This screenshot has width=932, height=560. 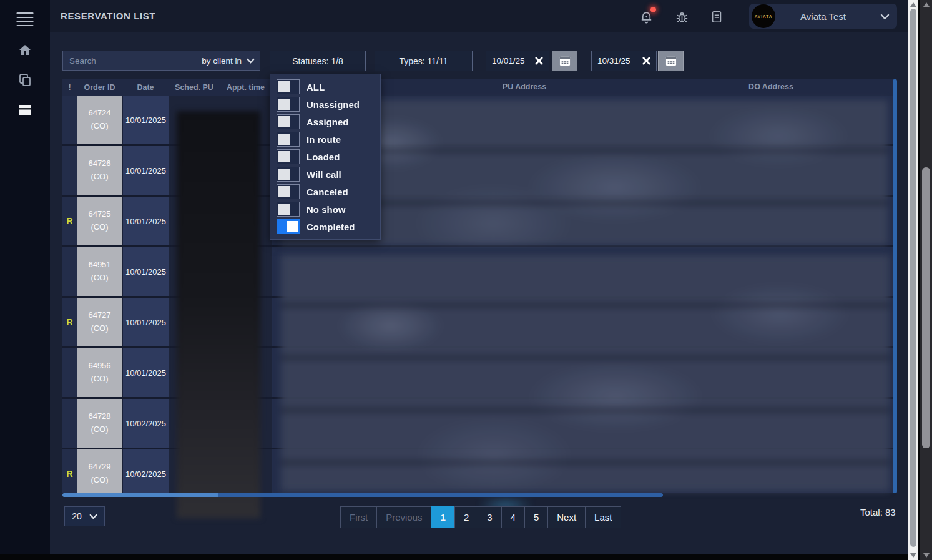 What do you see at coordinates (325, 122) in the screenshot?
I see `status-option: Assigned` at bounding box center [325, 122].